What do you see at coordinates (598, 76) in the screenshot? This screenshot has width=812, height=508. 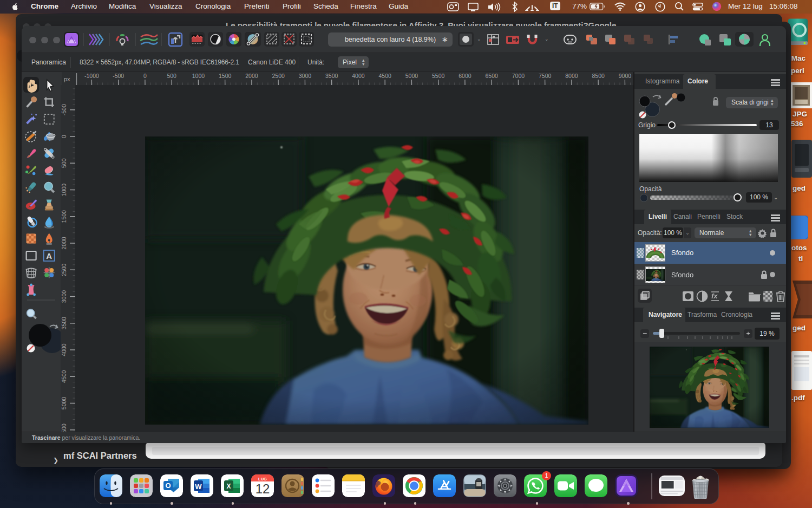 I see `svg-text: 8500` at bounding box center [598, 76].